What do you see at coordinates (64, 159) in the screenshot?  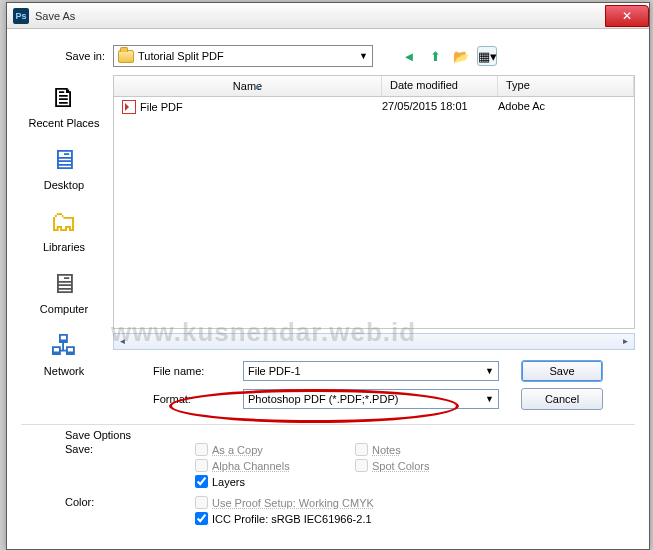 I see `desktop-icon: 🖥` at bounding box center [64, 159].